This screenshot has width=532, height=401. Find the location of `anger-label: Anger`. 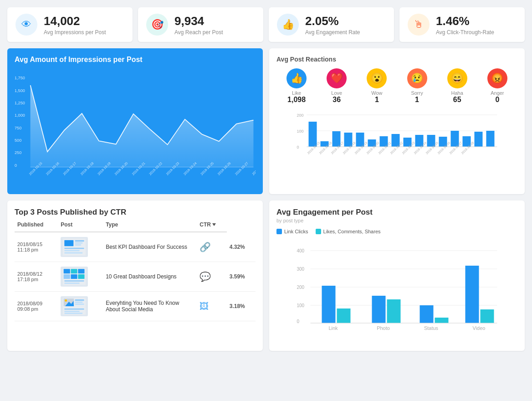

anger-label: Anger is located at coordinates (497, 93).